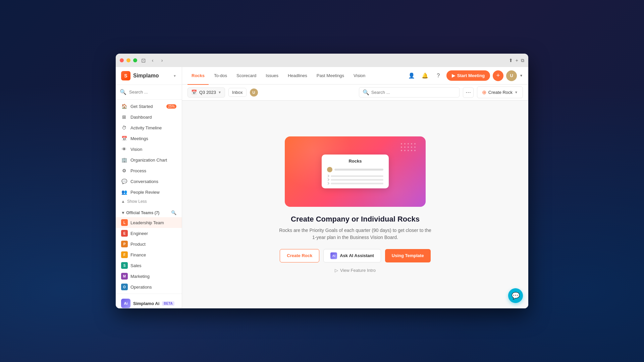  Describe the element at coordinates (355, 270) in the screenshot. I see `view-feature-intro-link: ▷ View Feature Intro` at that location.